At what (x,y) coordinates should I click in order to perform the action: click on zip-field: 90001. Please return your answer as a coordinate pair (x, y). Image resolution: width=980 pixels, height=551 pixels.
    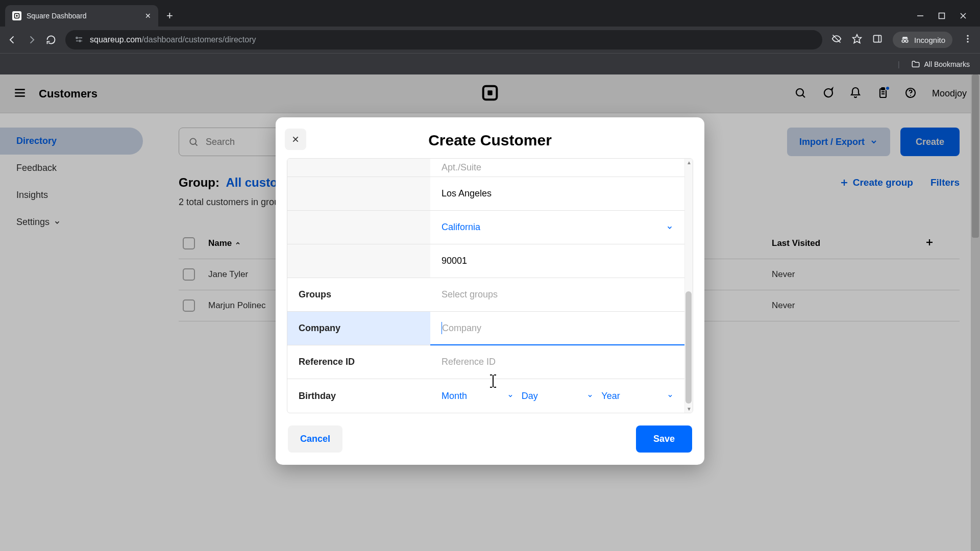
    Looking at the image, I should click on (557, 261).